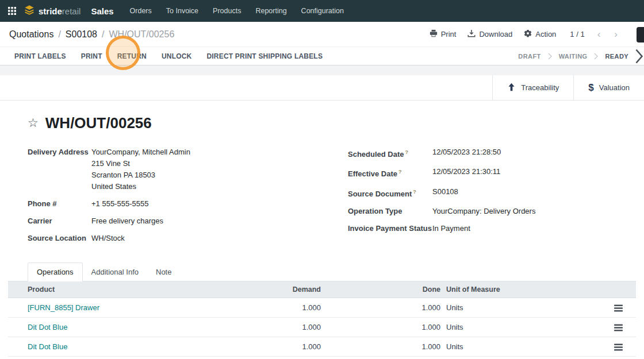  What do you see at coordinates (168, 56) in the screenshot?
I see `record-buttons: PRINT LABELS PRINT RETURN UNLOCK DIRECT …` at bounding box center [168, 56].